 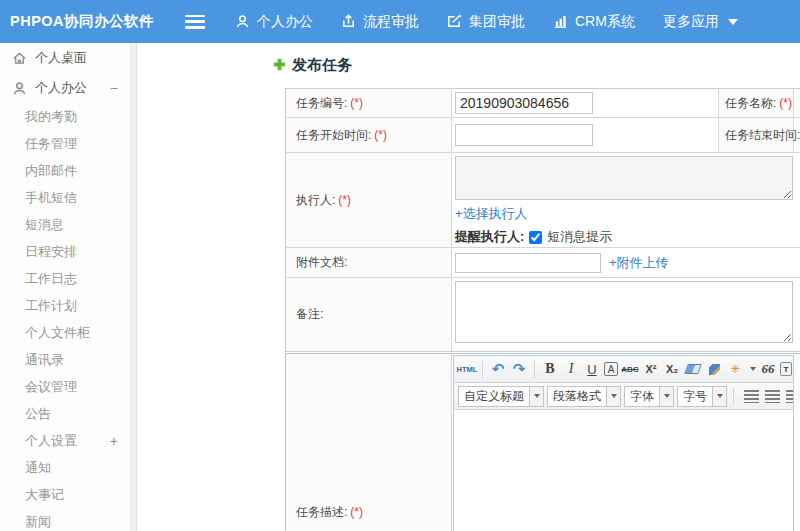 What do you see at coordinates (68, 198) in the screenshot?
I see `sidebar-item-手机短信: 手机短信` at bounding box center [68, 198].